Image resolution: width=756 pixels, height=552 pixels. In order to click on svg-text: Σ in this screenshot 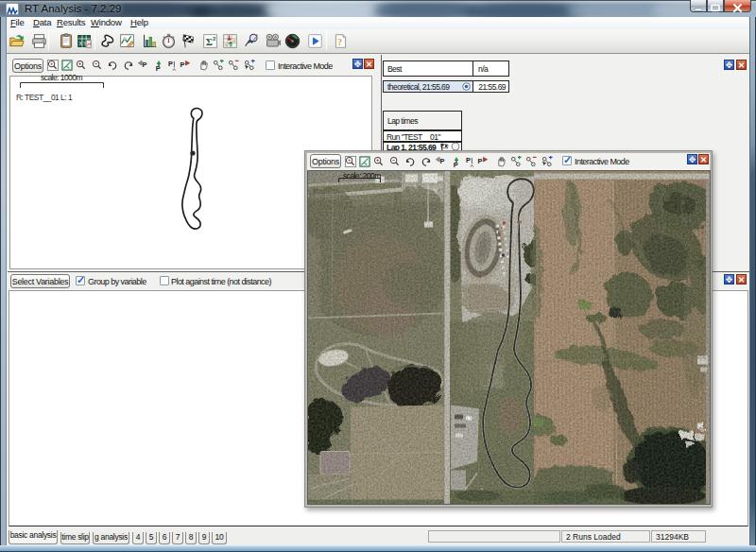, I will do `click(210, 42)`.